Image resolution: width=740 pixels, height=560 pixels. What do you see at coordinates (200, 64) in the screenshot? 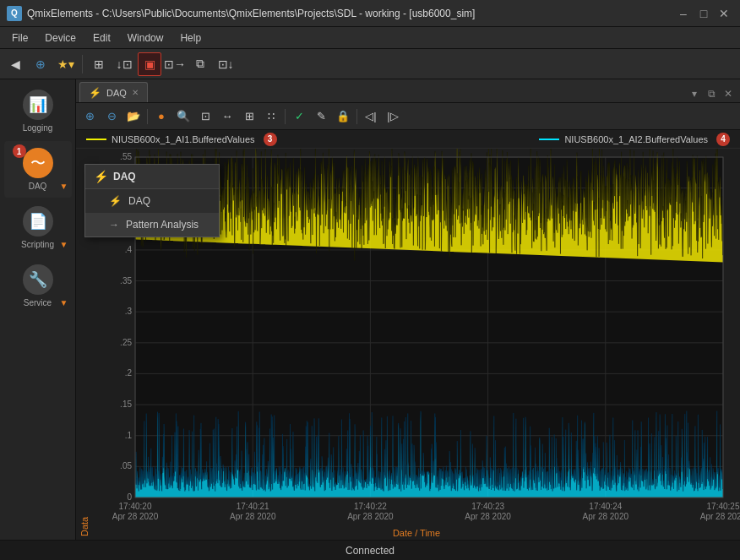
I see `copy-button: ⧉` at bounding box center [200, 64].